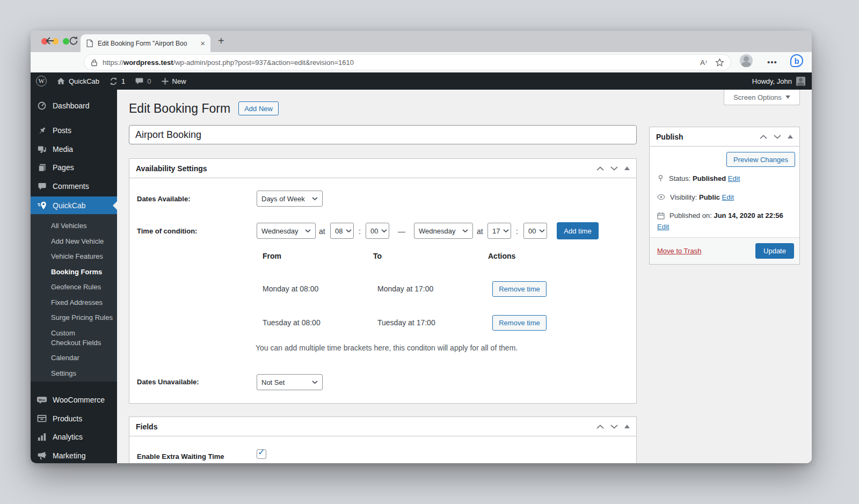 The image size is (859, 504). I want to click on back-icon, so click(50, 41).